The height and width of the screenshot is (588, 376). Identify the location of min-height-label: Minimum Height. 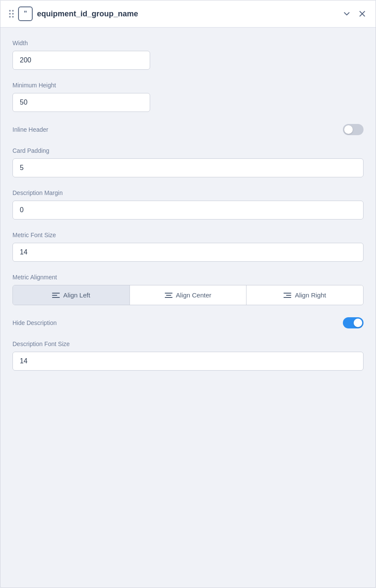
(188, 85).